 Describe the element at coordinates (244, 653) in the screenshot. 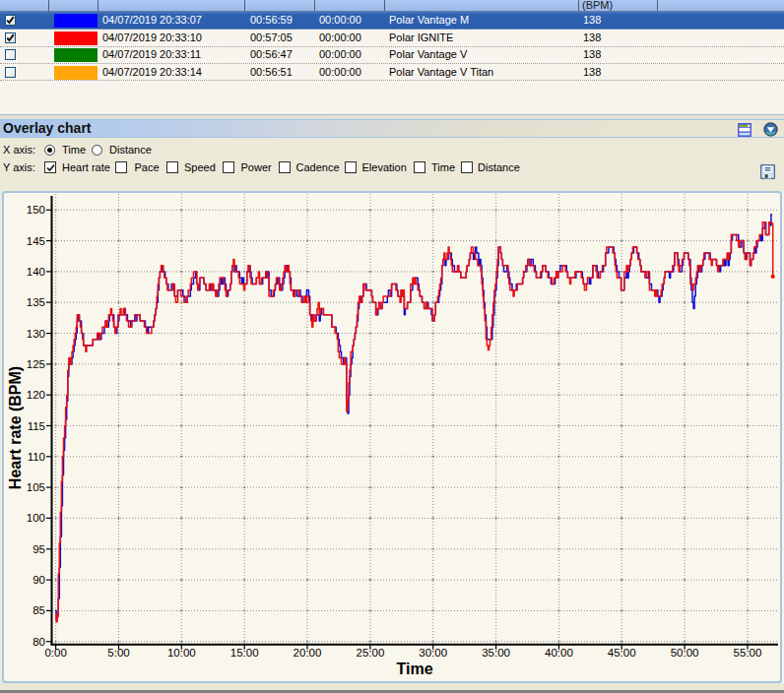

I see `svg-text: 15:00` at that location.